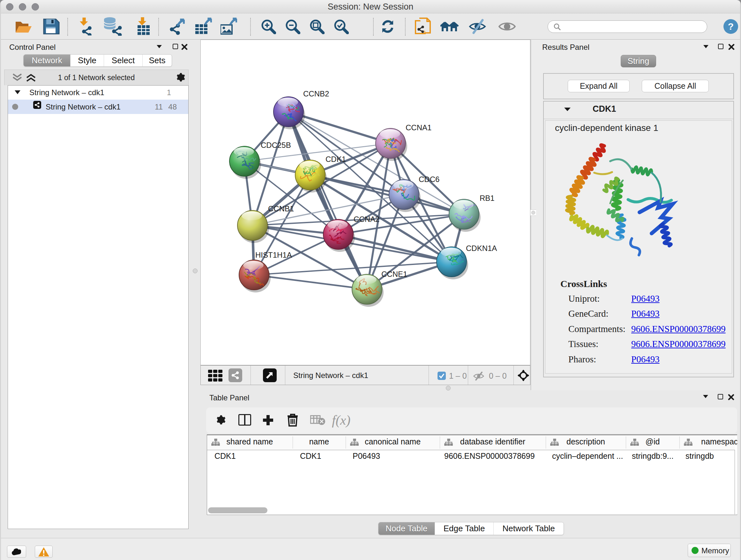 Image resolution: width=741 pixels, height=560 pixels. Describe the element at coordinates (276, 145) in the screenshot. I see `svg-text: CDC25B` at that location.